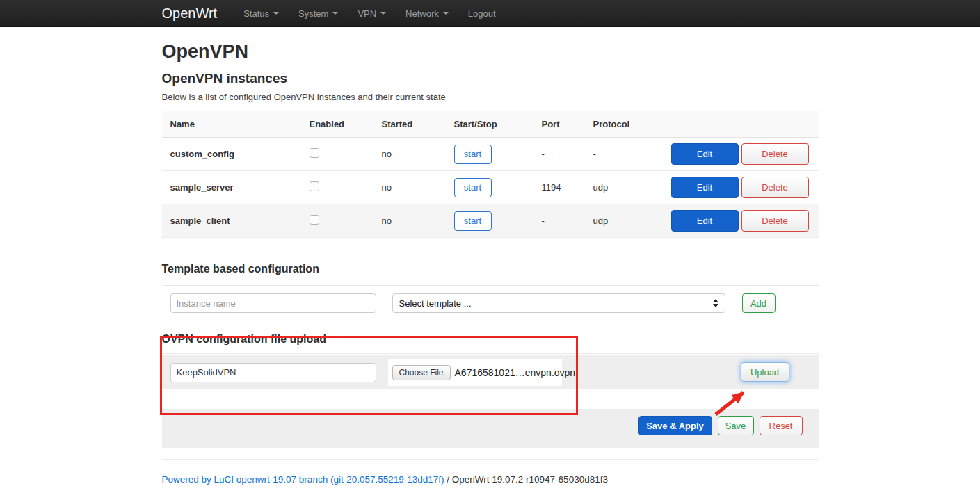 This screenshot has width=980, height=493. What do you see at coordinates (303, 480) in the screenshot?
I see `luci-footer-link: Powered by LuCI openwrt-19.07 branch (gi…` at bounding box center [303, 480].